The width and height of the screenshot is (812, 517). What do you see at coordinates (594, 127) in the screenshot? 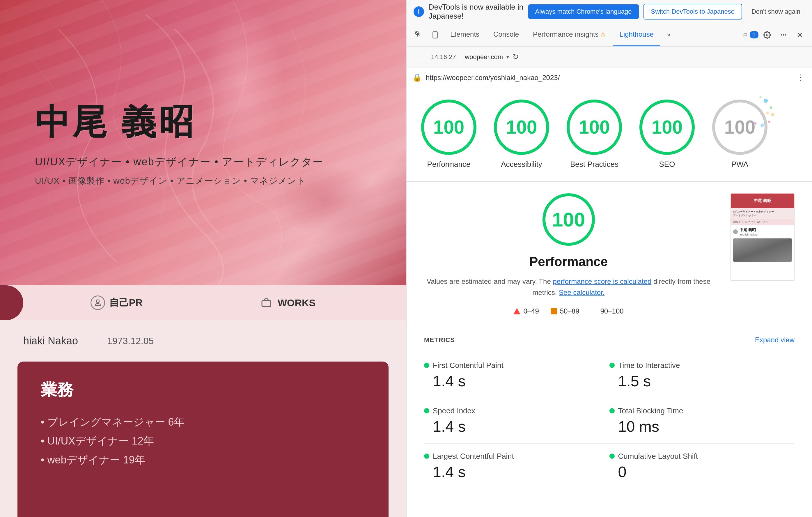
I see `score-value-best-practices: 100` at bounding box center [594, 127].